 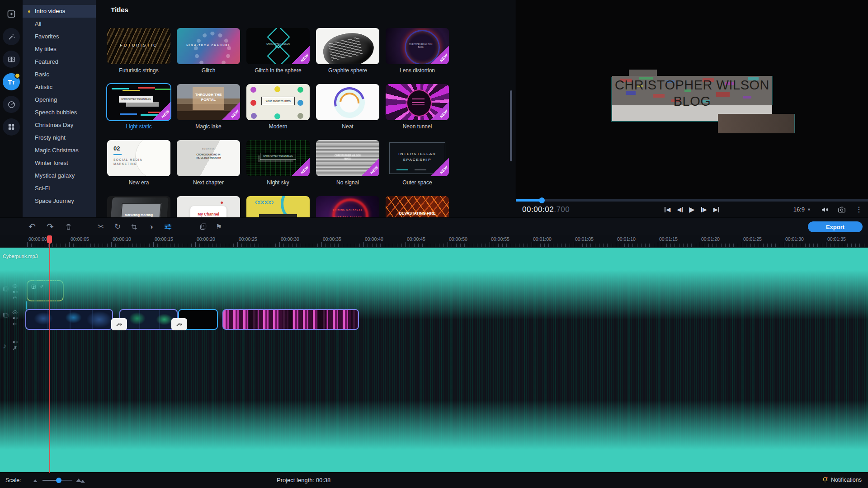 I want to click on title-card-new-era: 02SOCIAL MEDIA MARKETINGNew era, so click(x=139, y=163).